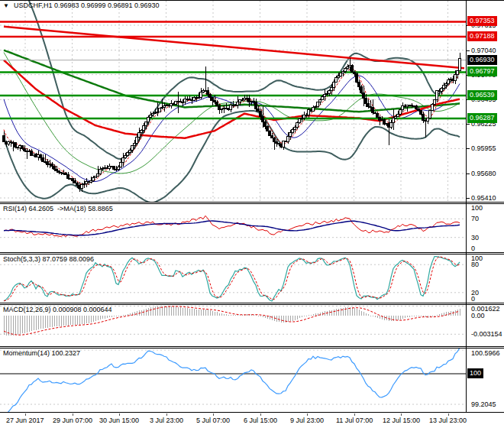 This screenshot has width=504, height=428. I want to click on time-tick-label: 9 Jul 23:00, so click(307, 420).